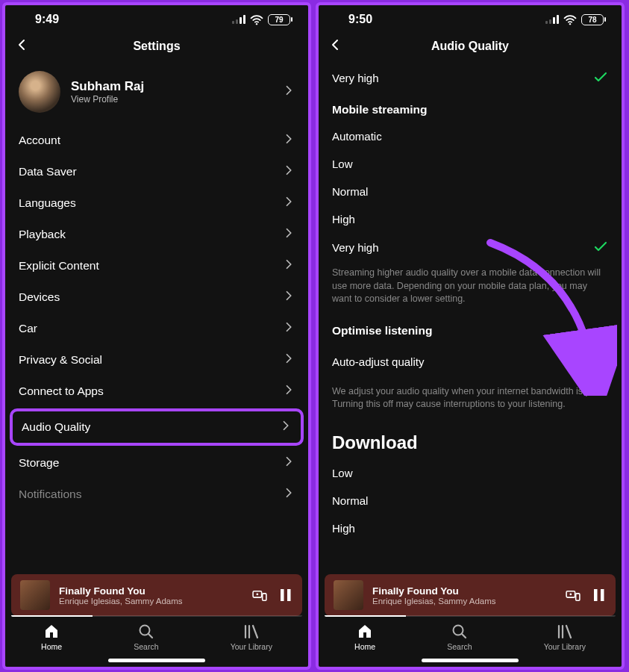 Image resolution: width=629 pixels, height=672 pixels. Describe the element at coordinates (470, 500) in the screenshot. I see `option-download-normal: Normal` at that location.